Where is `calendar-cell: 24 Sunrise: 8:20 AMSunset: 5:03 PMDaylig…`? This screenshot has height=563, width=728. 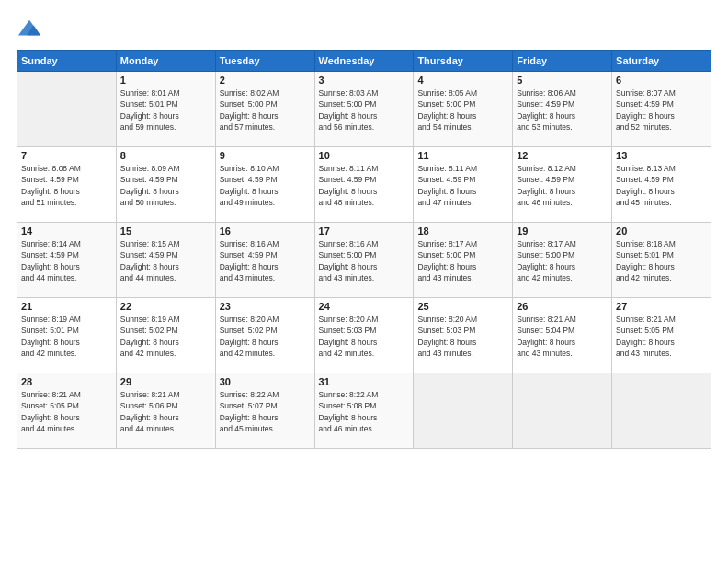
calendar-cell: 24 Sunrise: 8:20 AMSunset: 5:03 PMDaylig… is located at coordinates (364, 336).